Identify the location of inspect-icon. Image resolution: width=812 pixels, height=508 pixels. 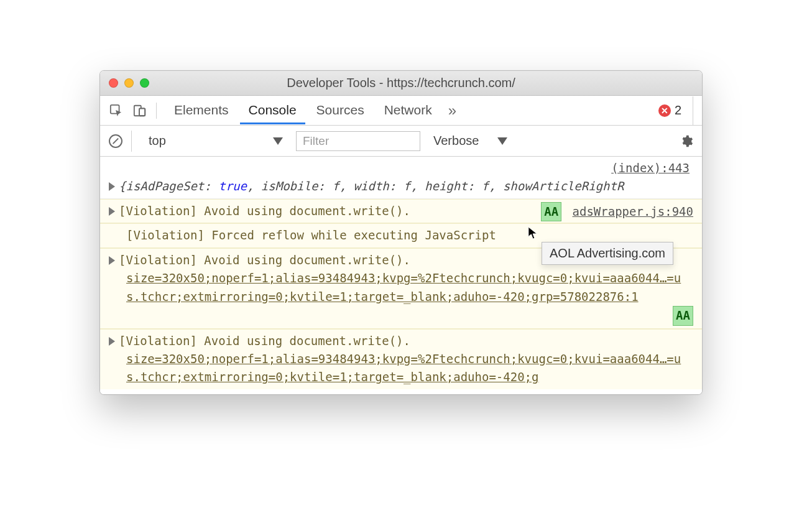
(116, 111).